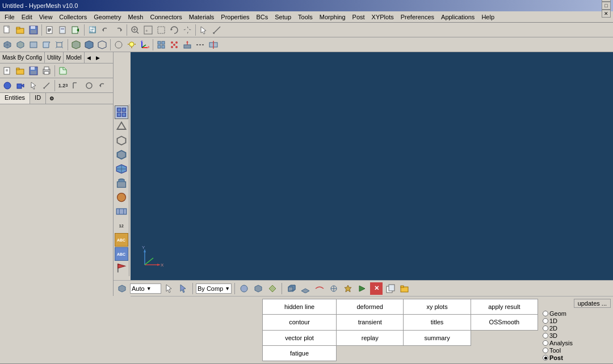  Describe the element at coordinates (148, 30) in the screenshot. I see `zoom-in-button: +` at that location.